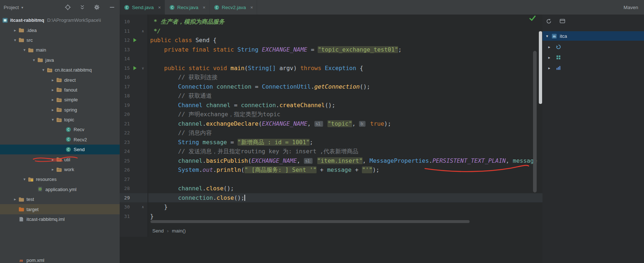  Describe the element at coordinates (60, 20) in the screenshot. I see `tree-item-itcast-rabbitmq: itcast-rabbitmqD:\AProgramWorkSpace\i` at that location.